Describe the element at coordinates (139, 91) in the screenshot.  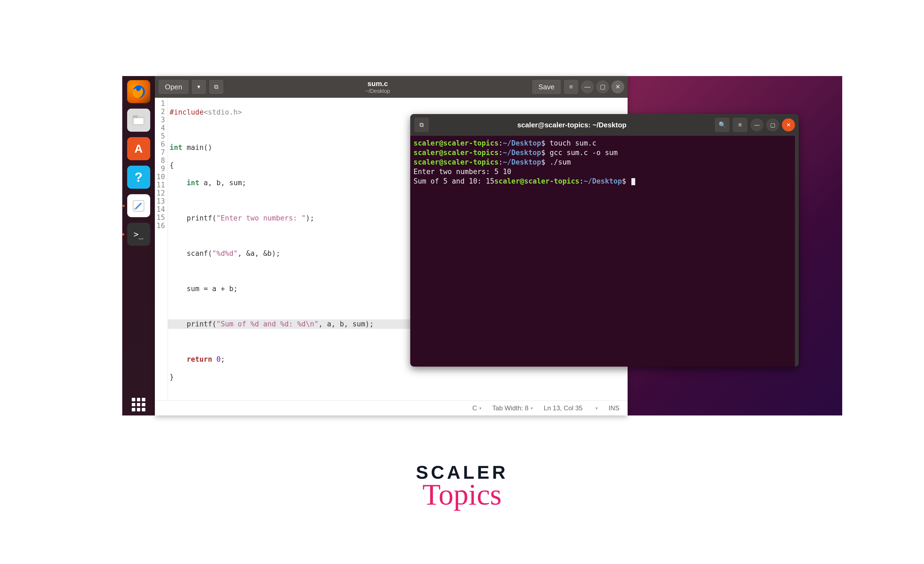
I see `dock-firefox-icon` at that location.